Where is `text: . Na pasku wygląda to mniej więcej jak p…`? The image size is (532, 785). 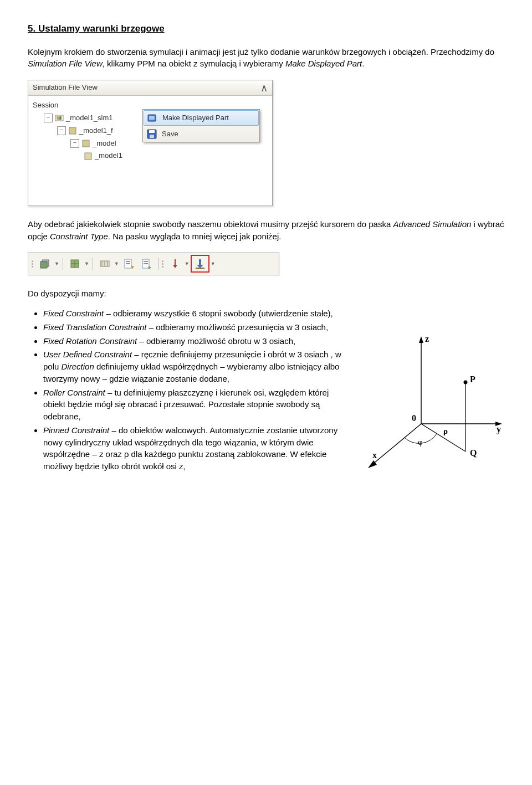
text: . Na pasku wygląda to mniej więcej jak p… is located at coordinates (195, 236).